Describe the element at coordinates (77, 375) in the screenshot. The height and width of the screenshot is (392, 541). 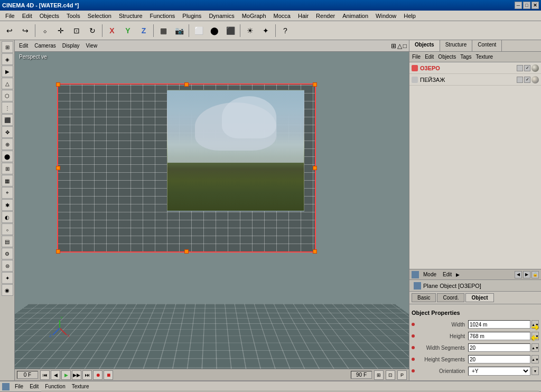
I see `play-forward-button: ▶▶` at that location.